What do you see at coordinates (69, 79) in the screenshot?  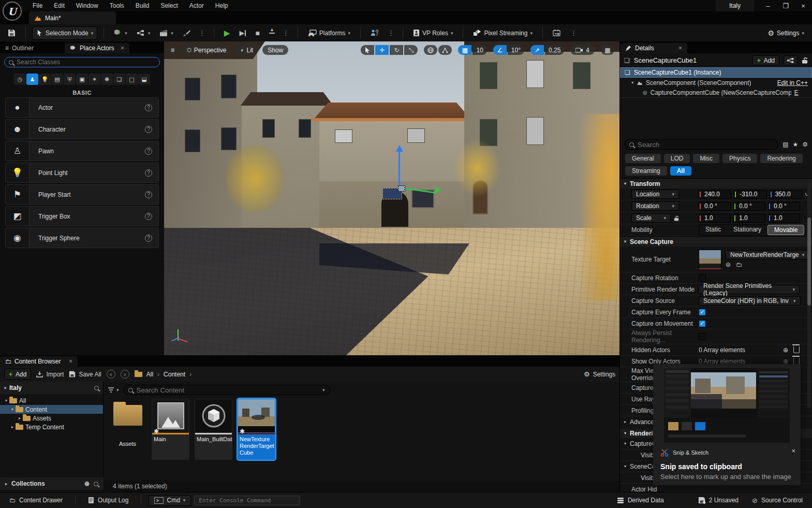 I see `shapes-category-icon: ⛨` at bounding box center [69, 79].